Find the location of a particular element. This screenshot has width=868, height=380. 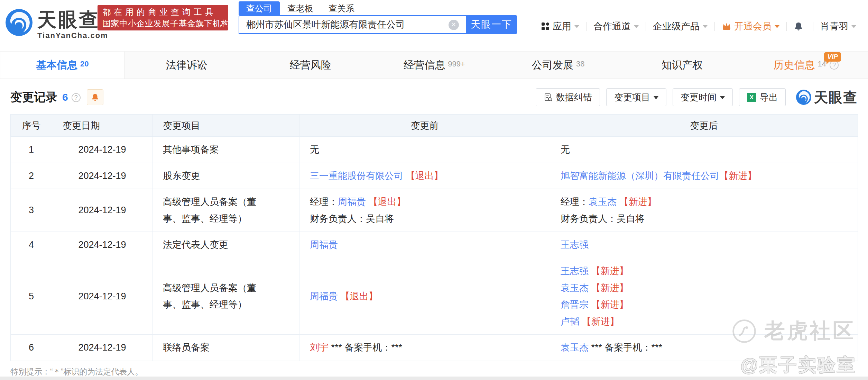

table-row: 62024-12-19联络员备案刘宇 *** 备案手机：***袁玉杰 *** 备… is located at coordinates (434, 348).